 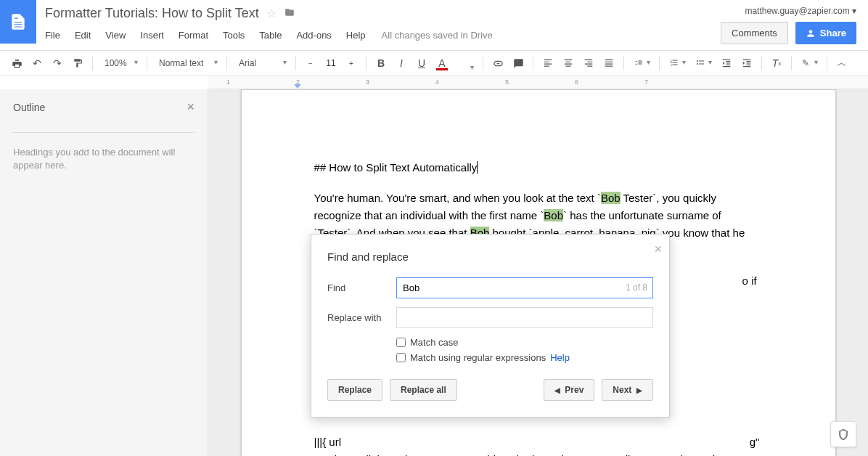 What do you see at coordinates (152, 13) in the screenshot?
I see `doc-title: Formatter Tutorials: How to Split Text` at bounding box center [152, 13].